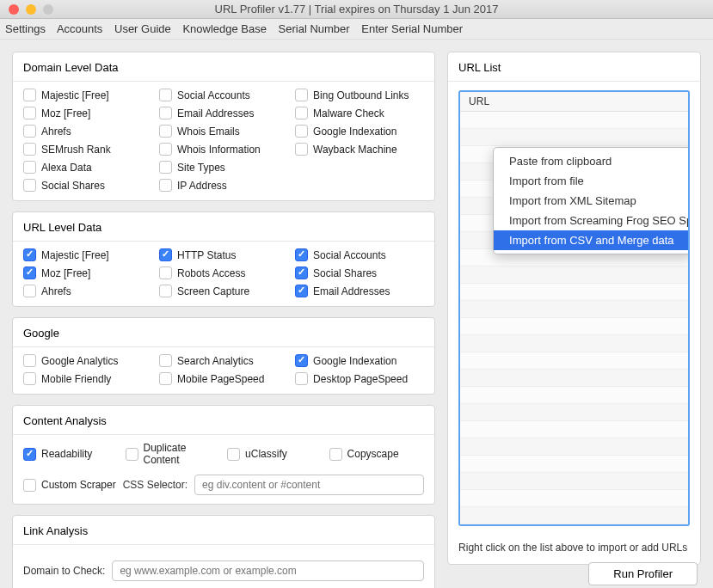  I want to click on css-selector-input, so click(310, 485).